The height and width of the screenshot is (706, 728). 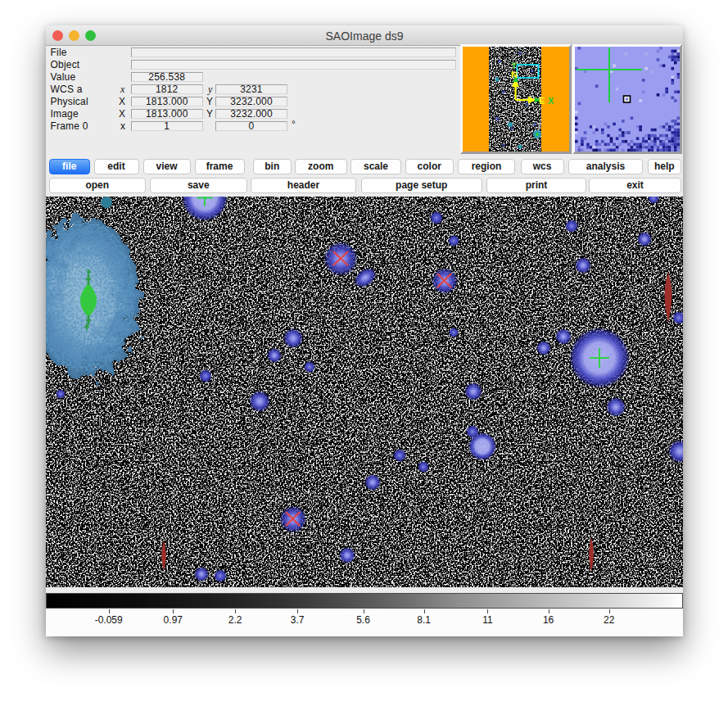 What do you see at coordinates (514, 75) in the screenshot?
I see `svg-text: N` at bounding box center [514, 75].